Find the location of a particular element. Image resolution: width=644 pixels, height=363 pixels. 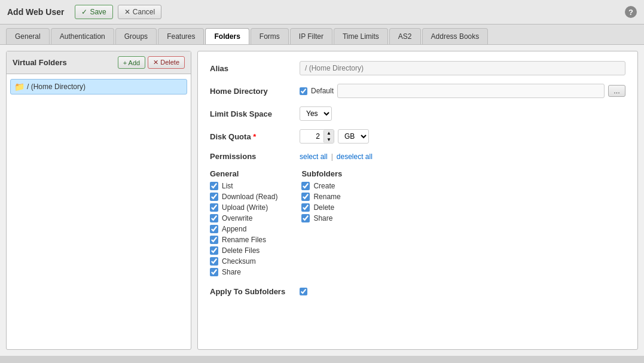

folder-icon: 📁 is located at coordinates (19, 87).